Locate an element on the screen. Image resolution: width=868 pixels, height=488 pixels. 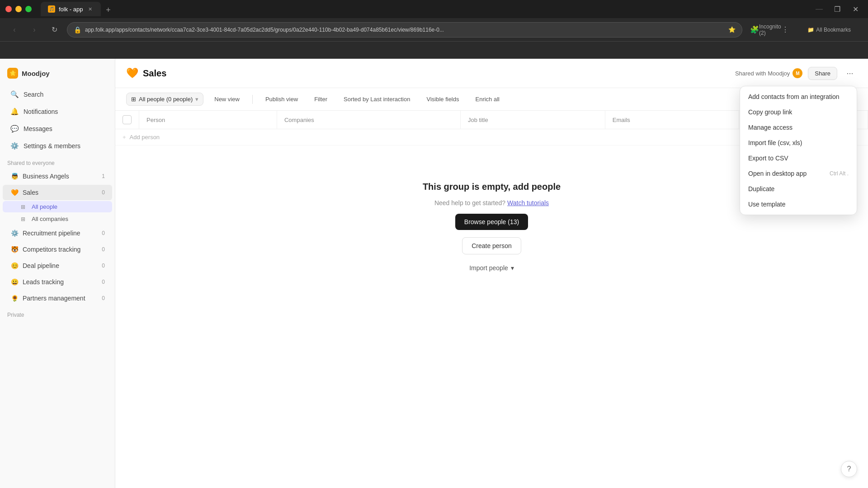
window-controls is located at coordinates (19, 9).